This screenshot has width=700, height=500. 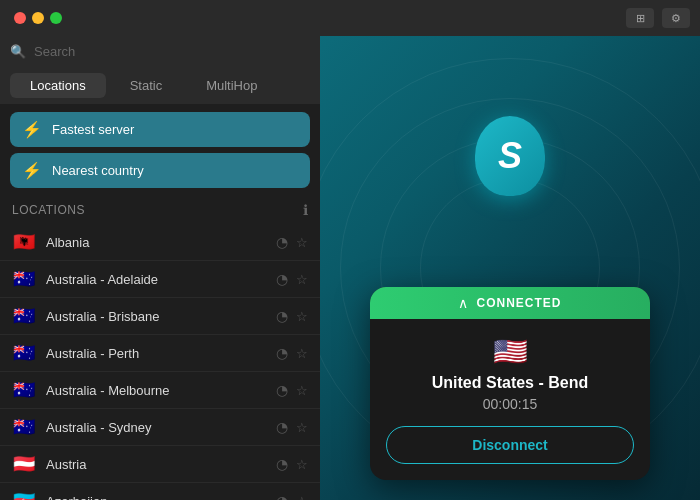 What do you see at coordinates (232, 86) in the screenshot?
I see `tab-multihop: MultiHop` at bounding box center [232, 86].